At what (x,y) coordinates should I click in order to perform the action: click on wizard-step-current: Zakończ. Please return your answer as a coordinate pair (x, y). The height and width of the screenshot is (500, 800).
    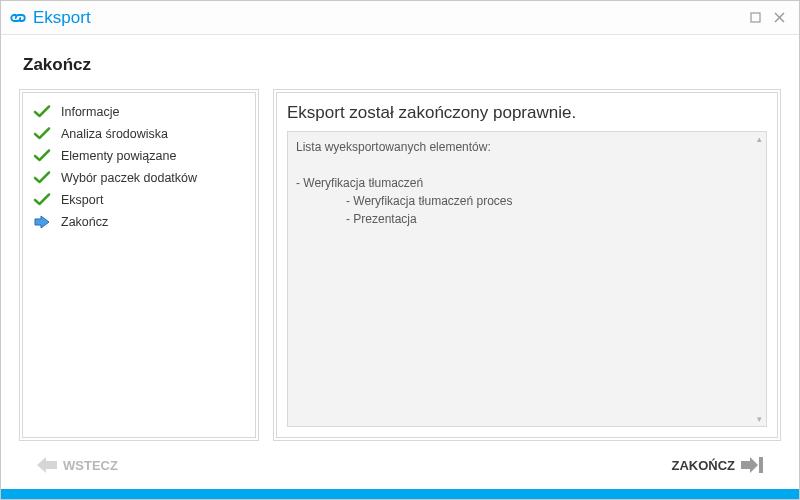
    Looking at the image, I should click on (139, 222).